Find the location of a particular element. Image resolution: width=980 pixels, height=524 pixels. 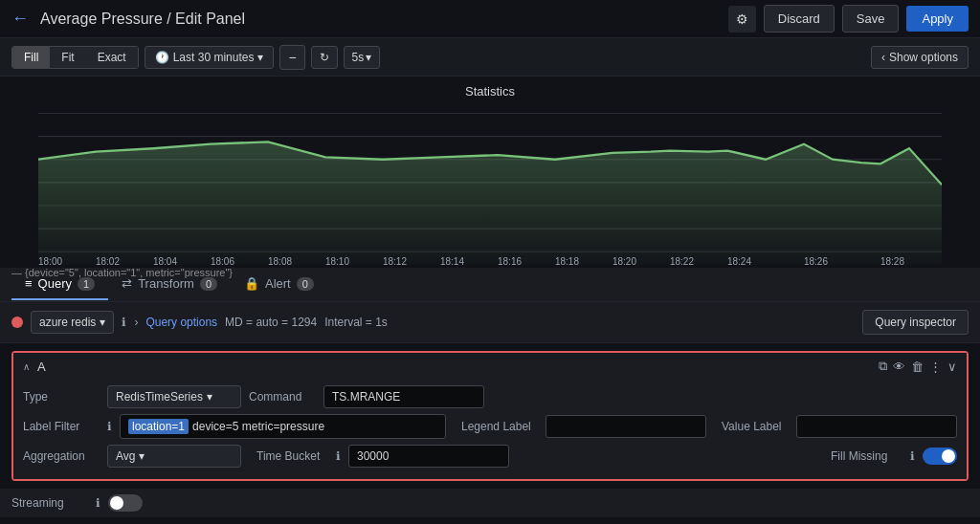

exact-button: Exact is located at coordinates (112, 57).